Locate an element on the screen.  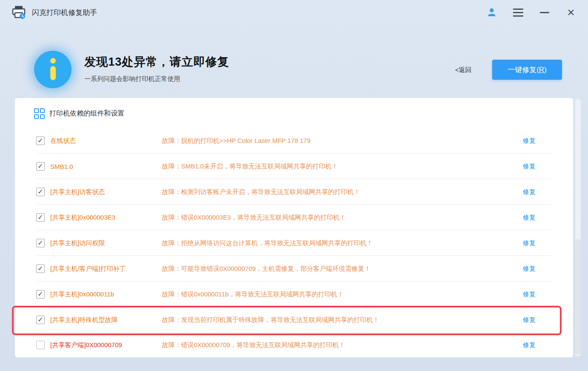
scrollbar-thumb is located at coordinates (578, 297).